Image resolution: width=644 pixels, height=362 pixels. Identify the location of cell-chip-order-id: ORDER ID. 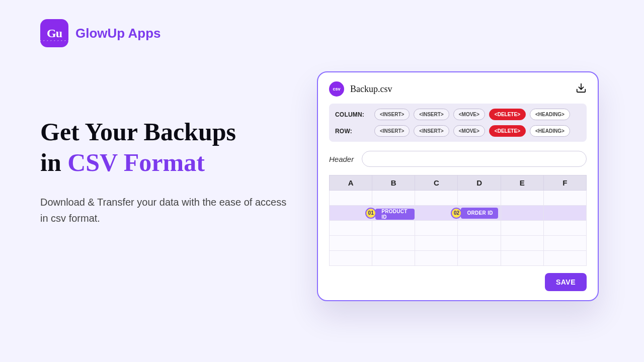
(479, 213).